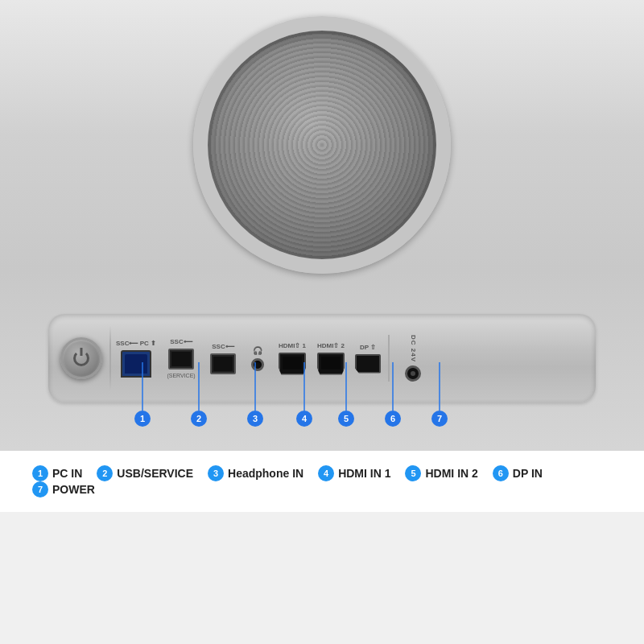 The image size is (644, 644). I want to click on svg-text: 5, so click(346, 419).